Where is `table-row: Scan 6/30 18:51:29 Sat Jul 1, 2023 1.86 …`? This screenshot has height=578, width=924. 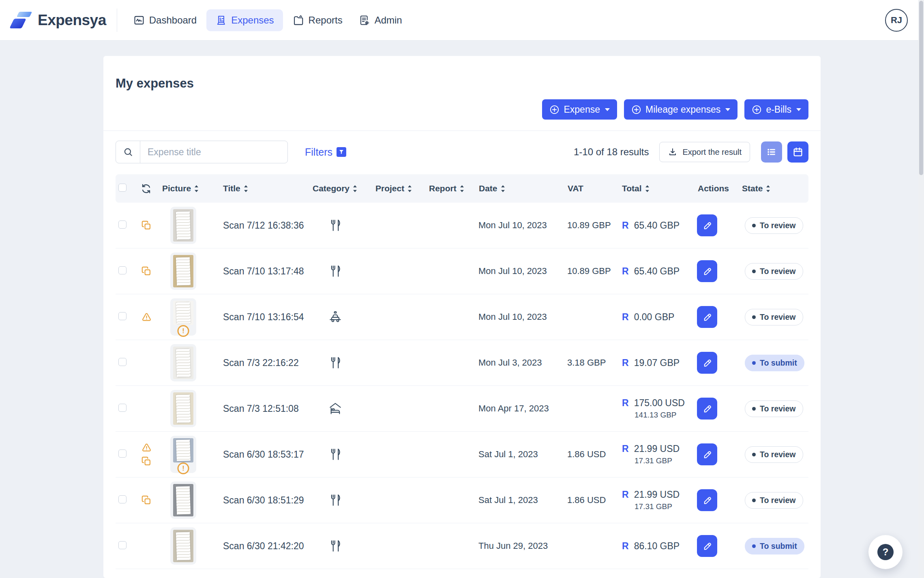
table-row: Scan 6/30 18:51:29 Sat Jul 1, 2023 1.86 … is located at coordinates (462, 500).